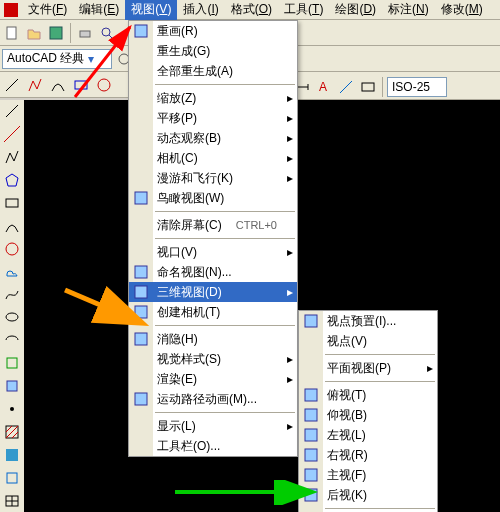  What do you see at coordinates (324, 87) in the screenshot?
I see `dim-text-icon: A` at bounding box center [324, 87].